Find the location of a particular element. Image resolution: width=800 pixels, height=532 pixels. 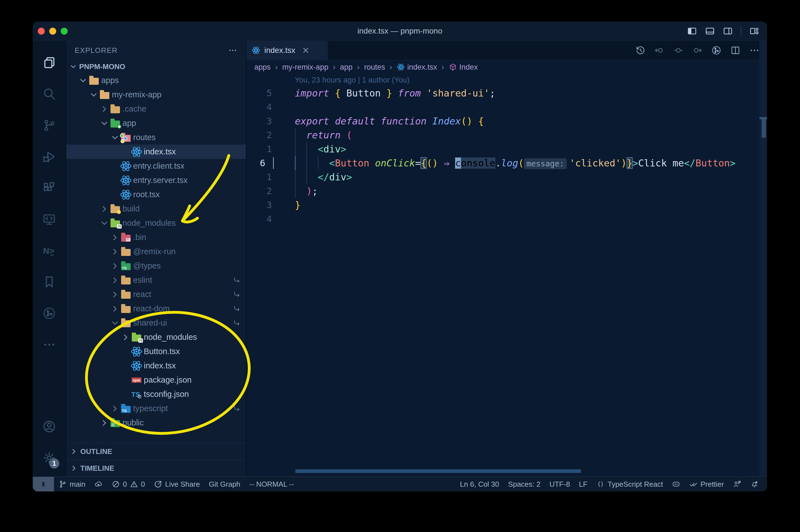

tree-item-react: react is located at coordinates (156, 294).